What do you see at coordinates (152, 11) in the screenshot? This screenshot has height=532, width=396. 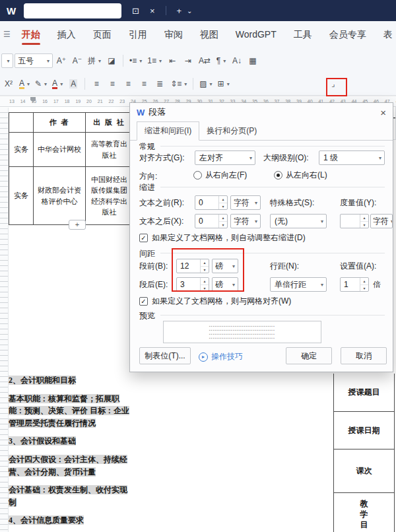 I see `close-tab-icon: ×` at bounding box center [152, 11].